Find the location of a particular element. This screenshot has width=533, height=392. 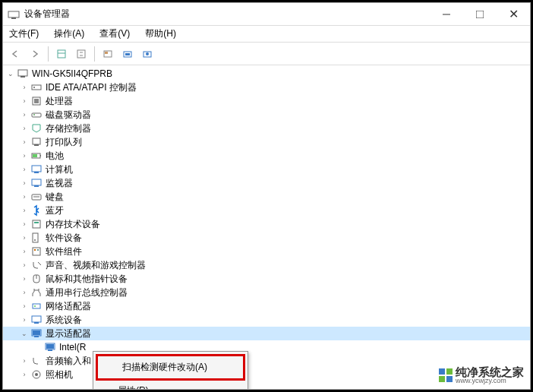

tree-label: 照相机 is located at coordinates (59, 375).